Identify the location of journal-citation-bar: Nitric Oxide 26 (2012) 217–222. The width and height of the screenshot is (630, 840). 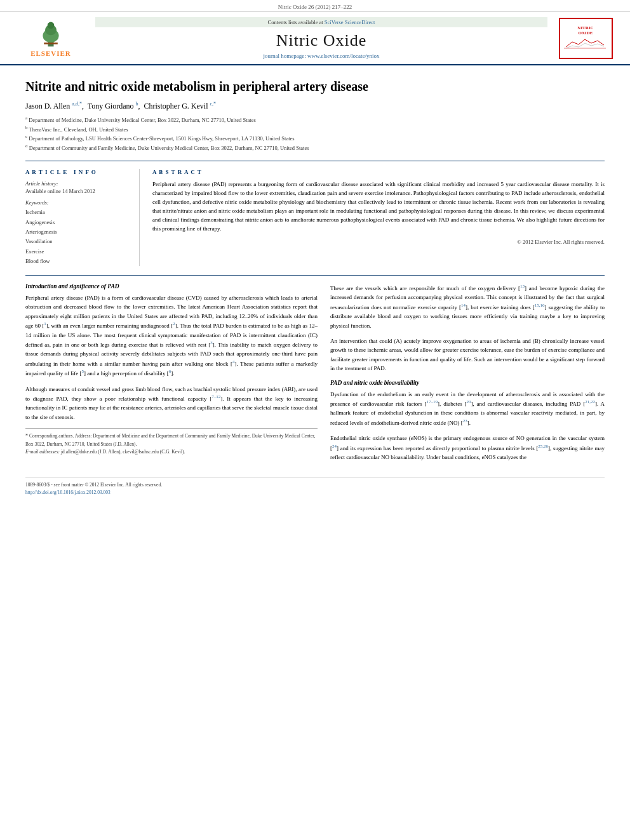
(315, 6).